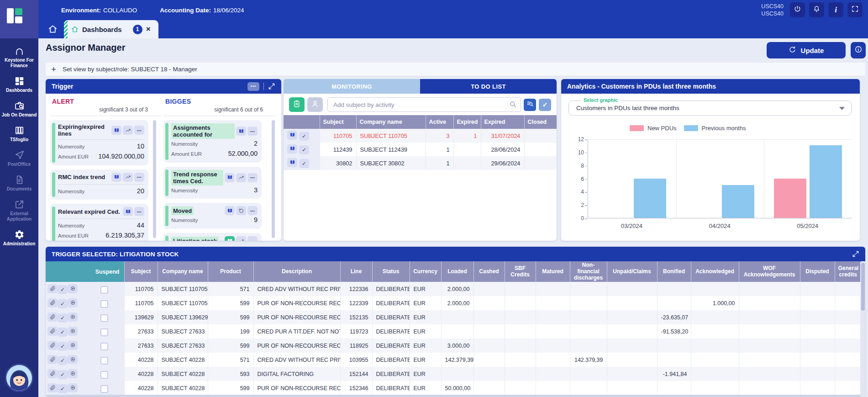 The image size is (868, 397). What do you see at coordinates (848, 271) in the screenshot?
I see `table-col-header: General credits` at bounding box center [848, 271].